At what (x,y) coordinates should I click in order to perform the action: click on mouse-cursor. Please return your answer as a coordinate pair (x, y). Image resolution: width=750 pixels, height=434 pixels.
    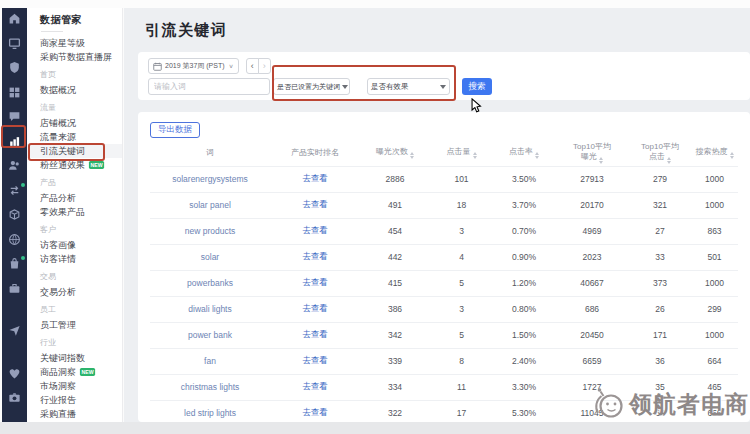
    Looking at the image, I should click on (476, 108).